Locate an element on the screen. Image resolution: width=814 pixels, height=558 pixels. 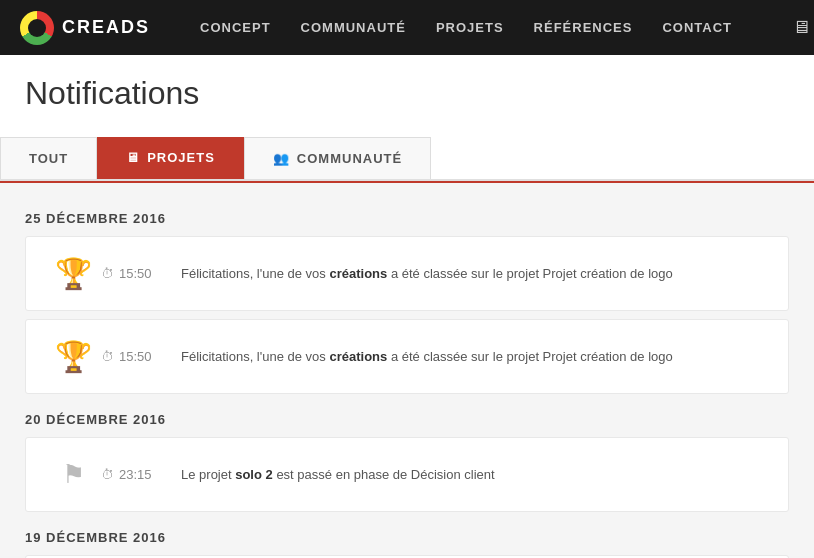
page-title: Notifications is located at coordinates (407, 94).